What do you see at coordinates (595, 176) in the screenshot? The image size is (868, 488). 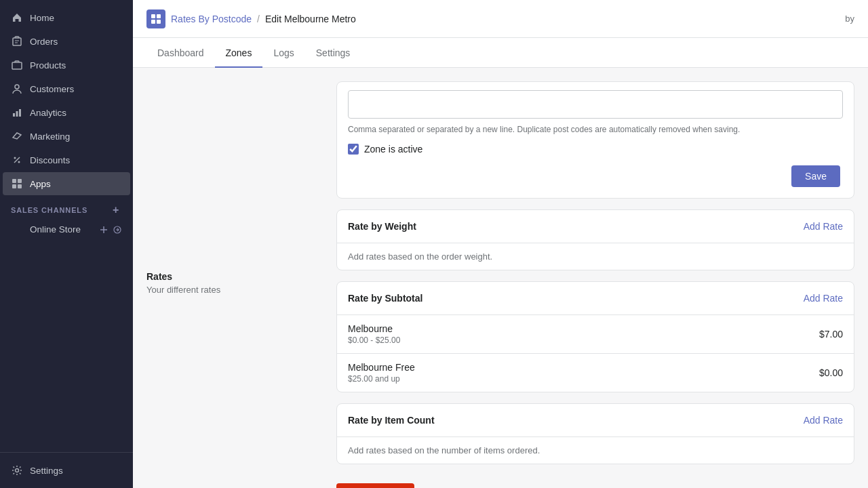 I see `save-btn-row: Save` at bounding box center [595, 176].